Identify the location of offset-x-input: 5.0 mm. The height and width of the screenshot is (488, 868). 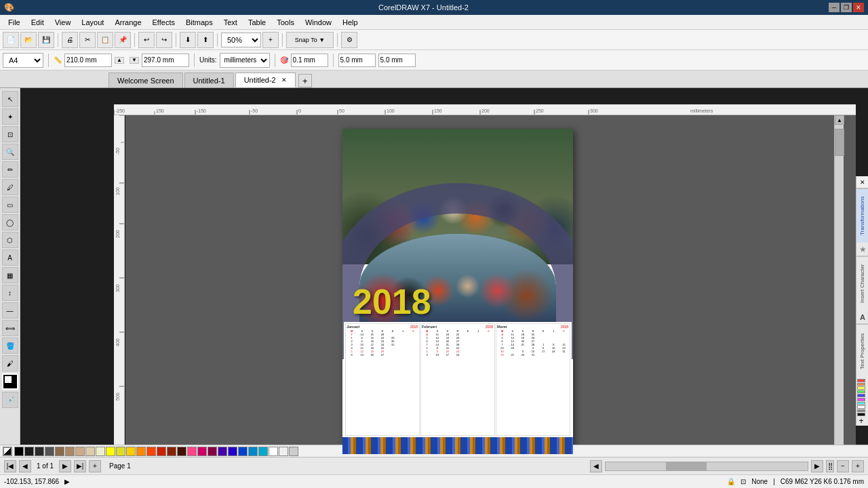
(357, 60).